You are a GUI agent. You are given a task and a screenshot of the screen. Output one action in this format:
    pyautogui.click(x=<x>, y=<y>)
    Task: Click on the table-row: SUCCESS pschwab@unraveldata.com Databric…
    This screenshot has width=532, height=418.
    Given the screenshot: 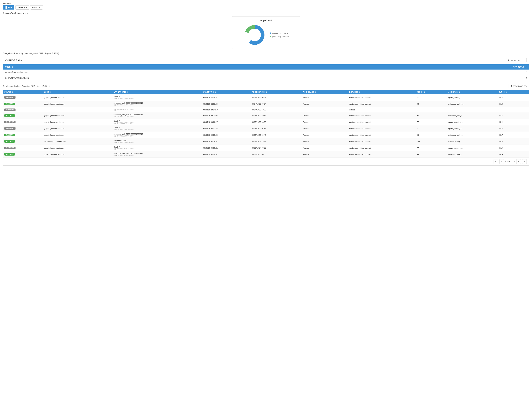 What is the action you would take?
    pyautogui.click(x=266, y=141)
    